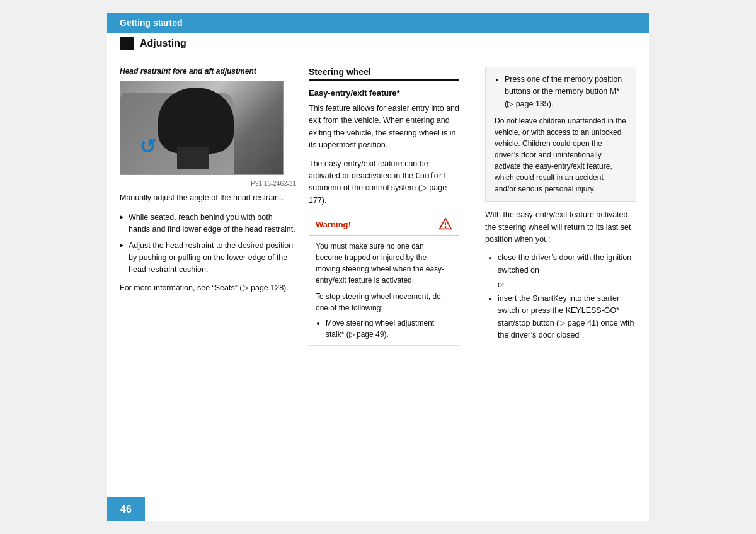 Image resolution: width=756 pixels, height=534 pixels. Describe the element at coordinates (561, 92) in the screenshot. I see `caution-bullet-list: Press one of the memory position buttons…` at that location.